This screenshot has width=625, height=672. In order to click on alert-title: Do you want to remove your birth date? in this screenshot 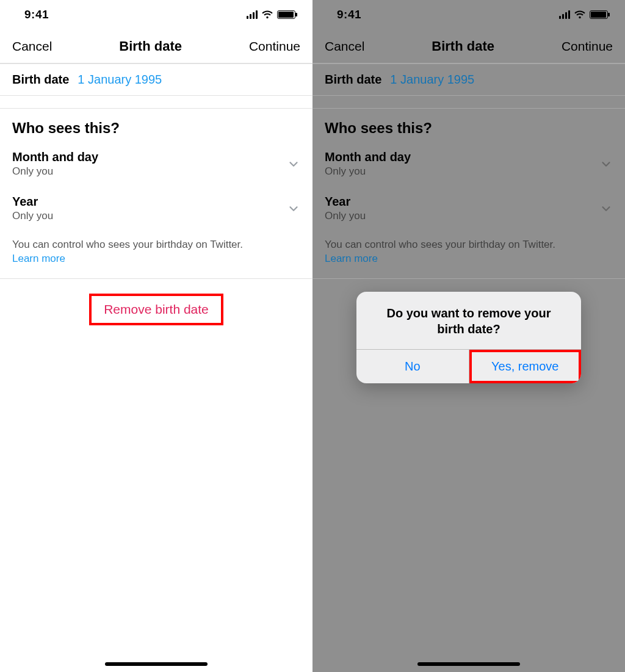, I will do `click(469, 320)`.